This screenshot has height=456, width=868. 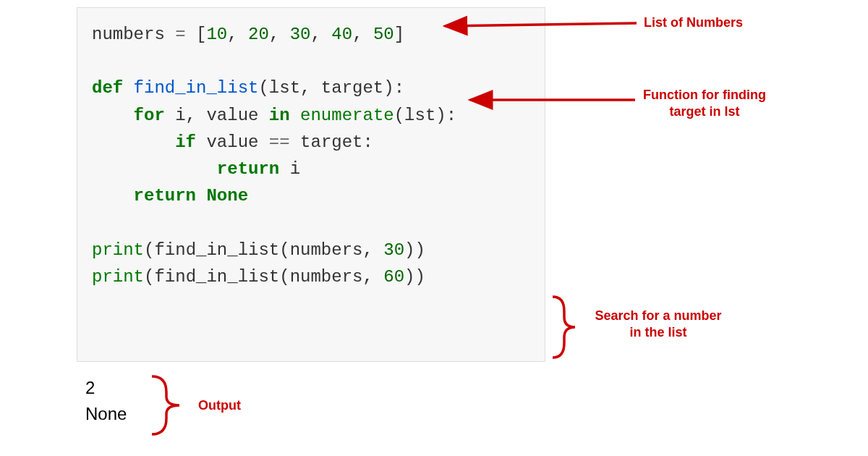 What do you see at coordinates (106, 414) in the screenshot?
I see `output-line-2: None` at bounding box center [106, 414].